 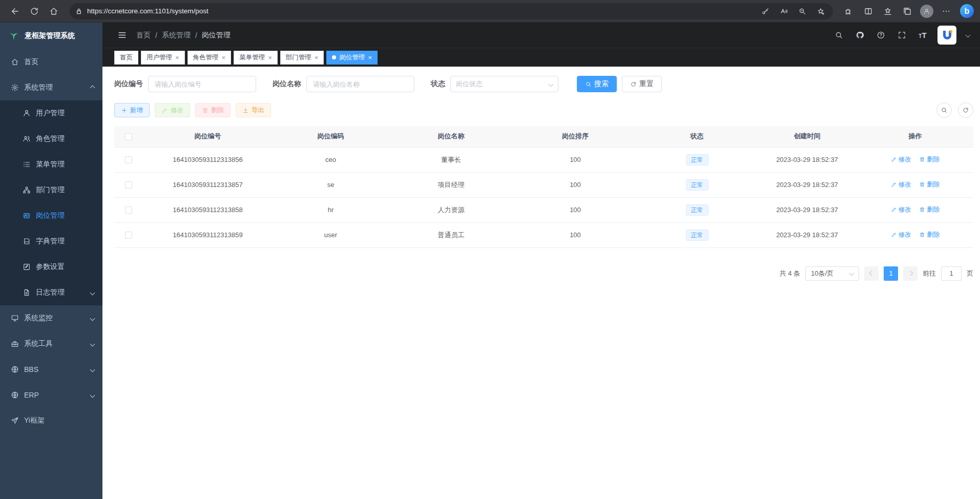 I want to click on read-aloud-icon, so click(x=784, y=11).